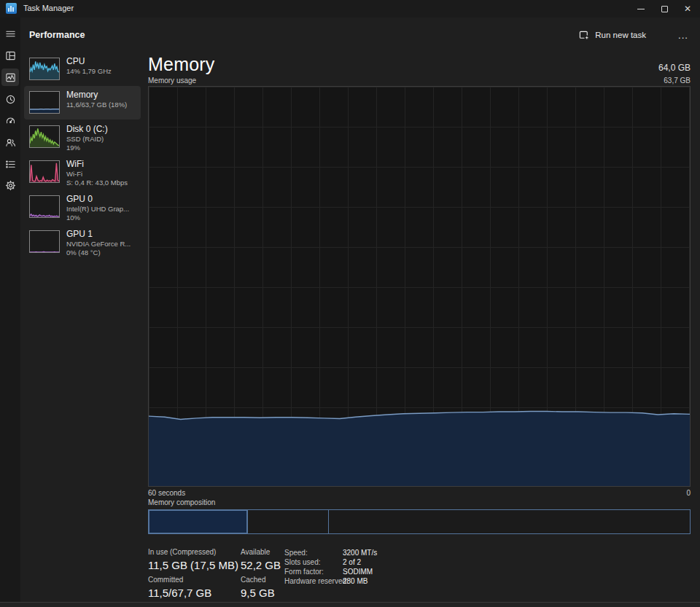  Describe the element at coordinates (351, 563) in the screenshot. I see `kv-value-slots: 2 of 2` at that location.